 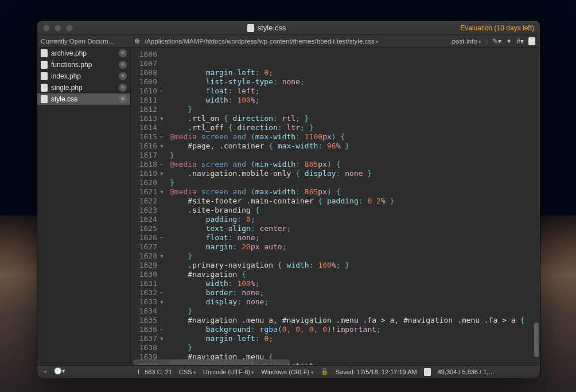 I want to click on sidebar-item-label: index.php, so click(x=66, y=76).